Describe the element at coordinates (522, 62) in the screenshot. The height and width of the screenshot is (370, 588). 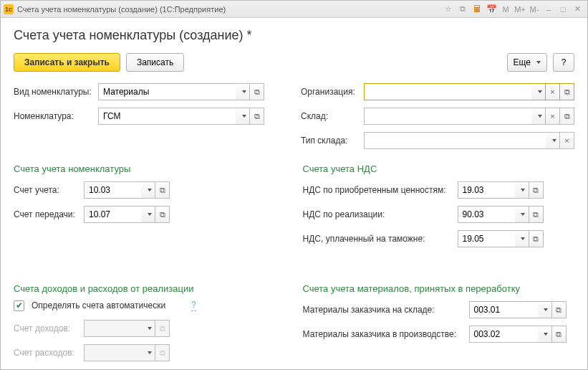
I see `more-button-label: Еще` at that location.